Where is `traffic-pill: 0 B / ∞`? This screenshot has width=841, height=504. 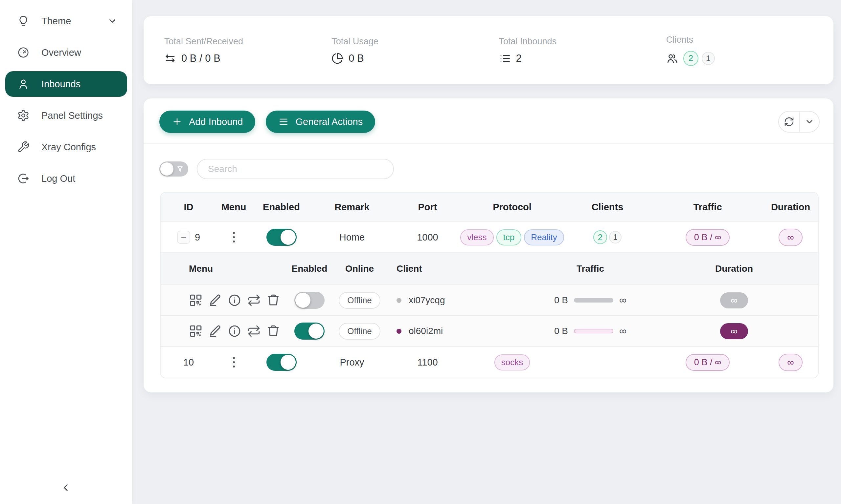
traffic-pill: 0 B / ∞ is located at coordinates (708, 362).